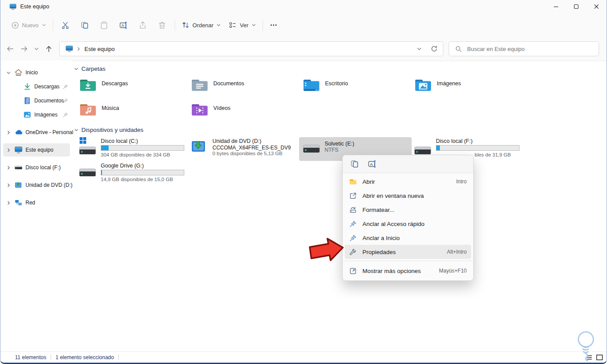 Image resolution: width=607 pixels, height=364 pixels. Describe the element at coordinates (556, 7) in the screenshot. I see `minimize-button` at that location.